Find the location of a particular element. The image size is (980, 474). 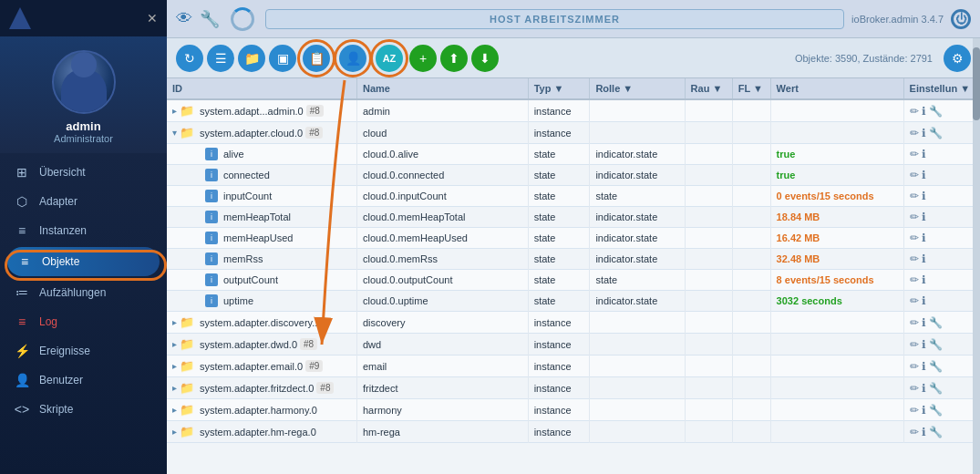

list-view-button: ☰ is located at coordinates (221, 58).